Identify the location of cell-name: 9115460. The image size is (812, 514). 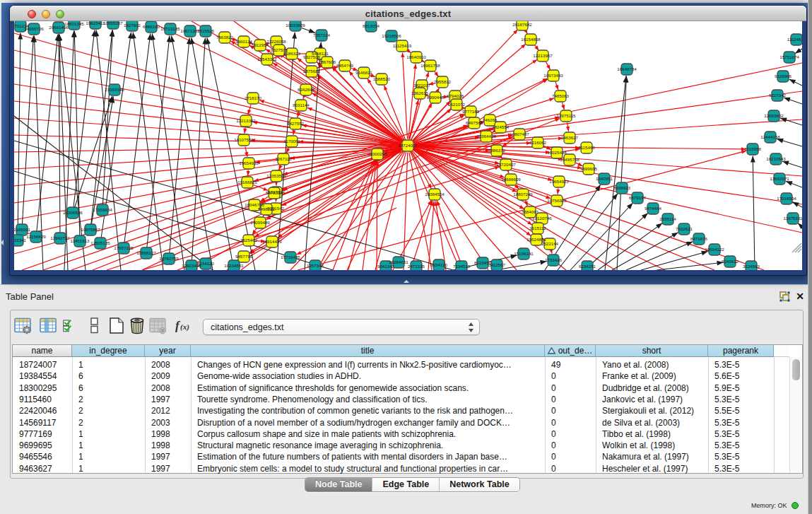
(42, 399).